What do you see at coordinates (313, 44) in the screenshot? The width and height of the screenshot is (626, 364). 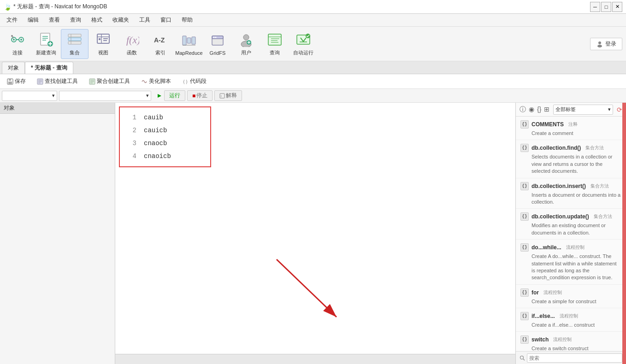 I see `toolbar: 连接 新建查询 集合` at bounding box center [313, 44].